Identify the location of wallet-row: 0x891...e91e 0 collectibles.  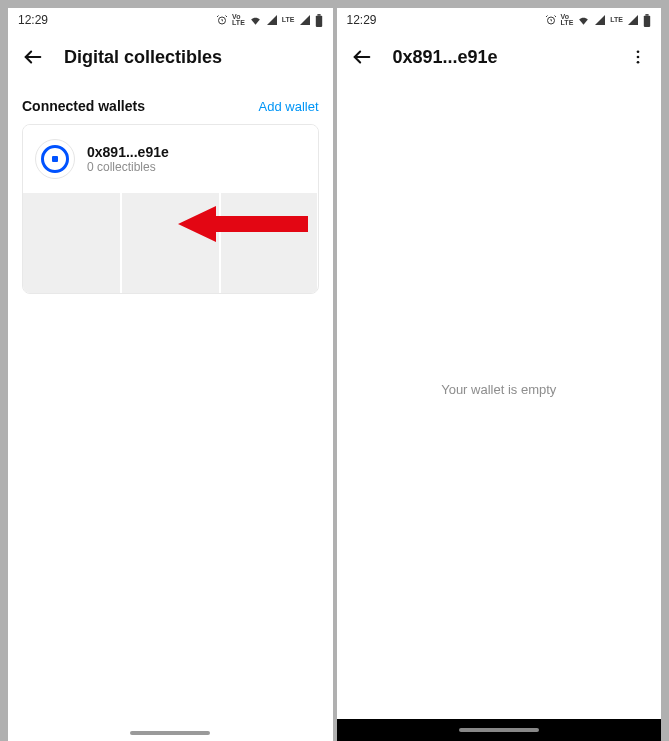
(170, 159).